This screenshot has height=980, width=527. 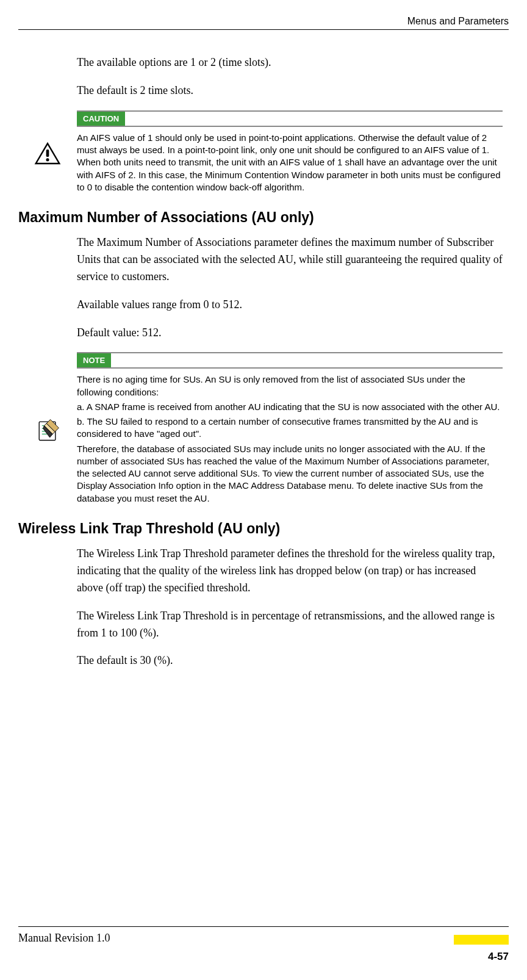 What do you see at coordinates (48, 430) in the screenshot?
I see `note-pencil-icon` at bounding box center [48, 430].